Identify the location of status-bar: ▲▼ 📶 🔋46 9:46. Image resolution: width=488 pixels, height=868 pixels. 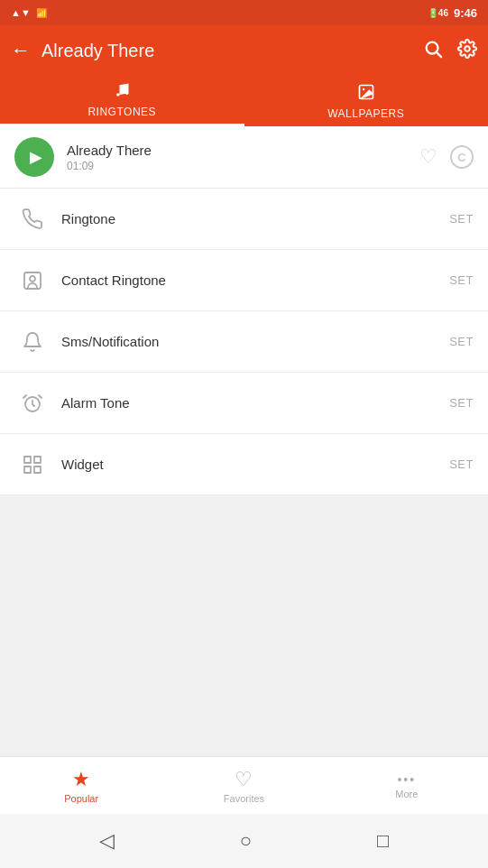
(244, 13).